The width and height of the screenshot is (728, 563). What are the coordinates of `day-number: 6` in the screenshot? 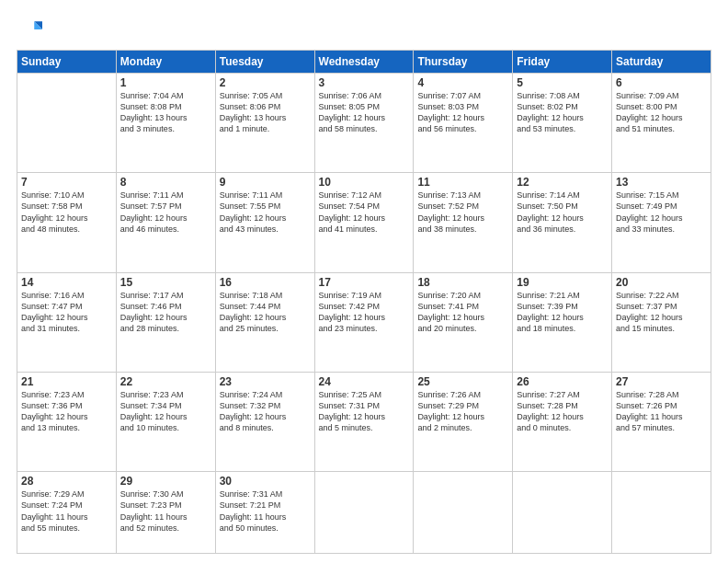 It's located at (662, 83).